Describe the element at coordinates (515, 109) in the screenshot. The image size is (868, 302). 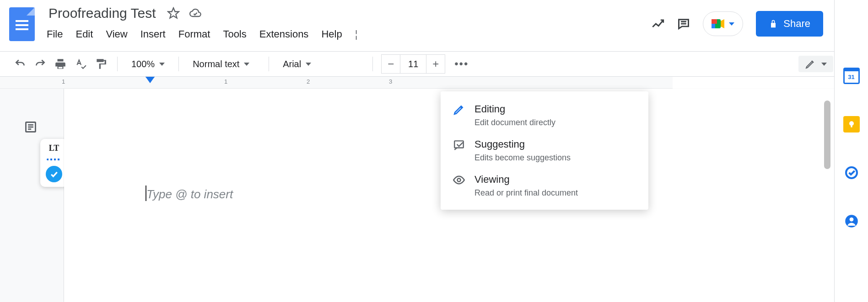
I see `mode-editing-label: Editing` at that location.